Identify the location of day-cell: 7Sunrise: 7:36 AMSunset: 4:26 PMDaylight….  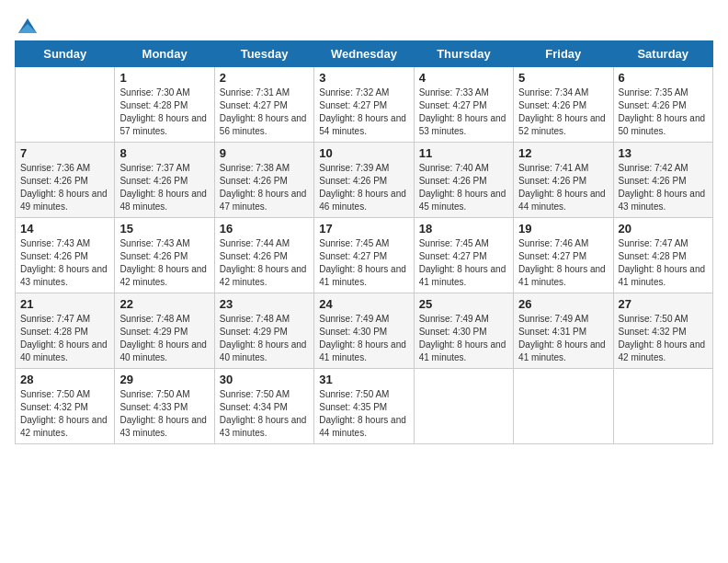
(65, 180).